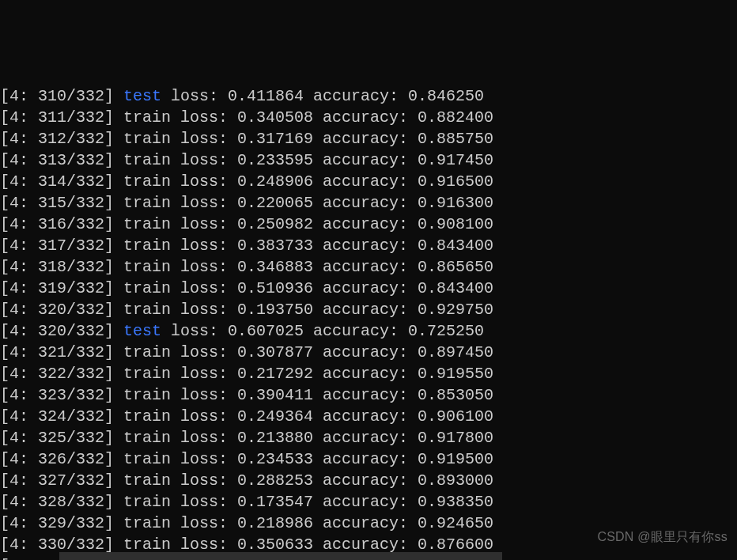 This screenshot has width=737, height=560. I want to click on loss-value: 0.390411, so click(275, 395).